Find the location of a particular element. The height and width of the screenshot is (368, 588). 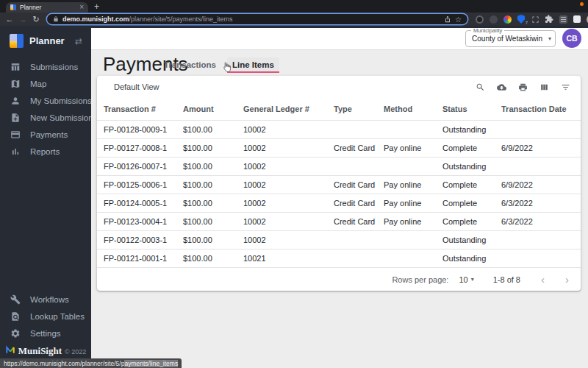

sidebar-header: Planner ⇄ is located at coordinates (46, 40).